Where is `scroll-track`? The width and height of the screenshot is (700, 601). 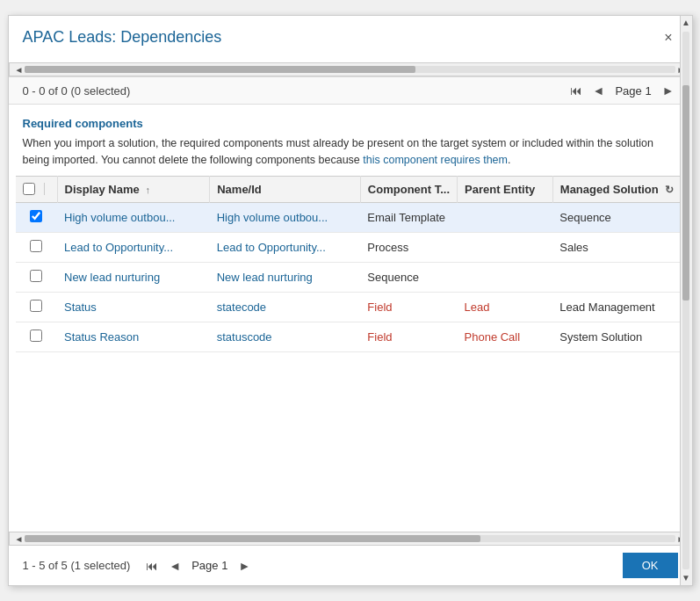
scroll-track is located at coordinates (686, 300).